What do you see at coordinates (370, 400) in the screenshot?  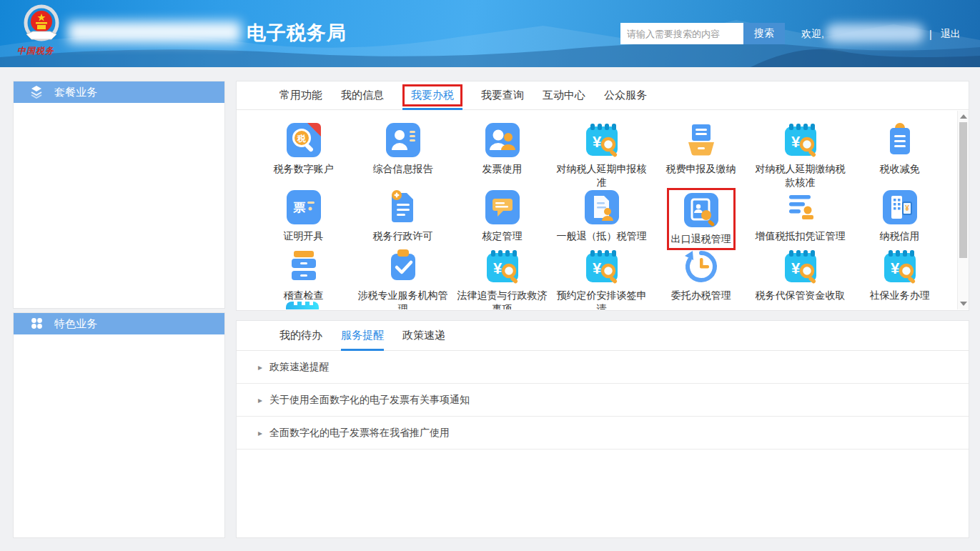 I see `notice-title: 关于使用全面数字化的电子发票有关事项通知` at bounding box center [370, 400].